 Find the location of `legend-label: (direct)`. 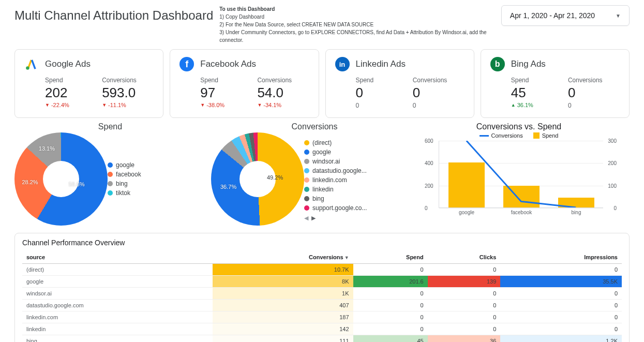

legend-label: (direct) is located at coordinates (322, 143).